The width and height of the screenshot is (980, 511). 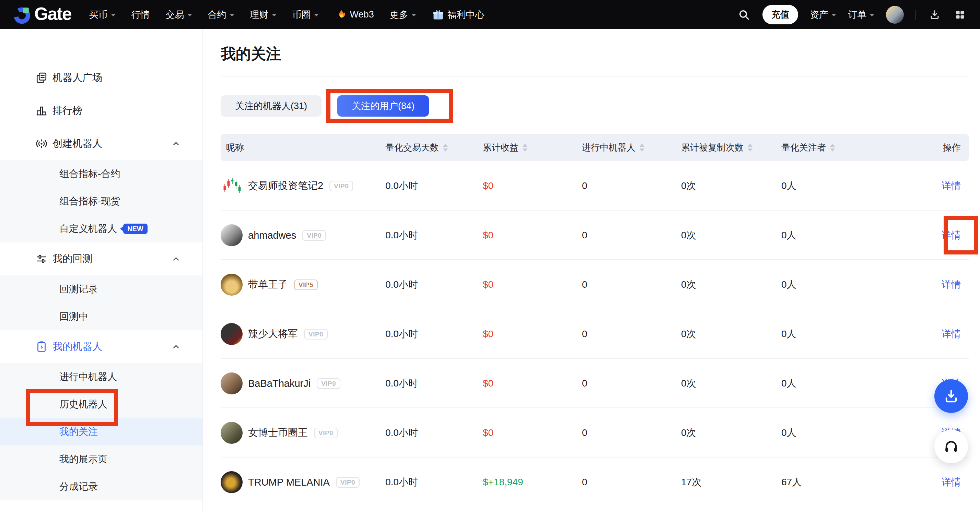 I want to click on sidebar-subitem-我的展示页: 我的展示页, so click(x=101, y=459).